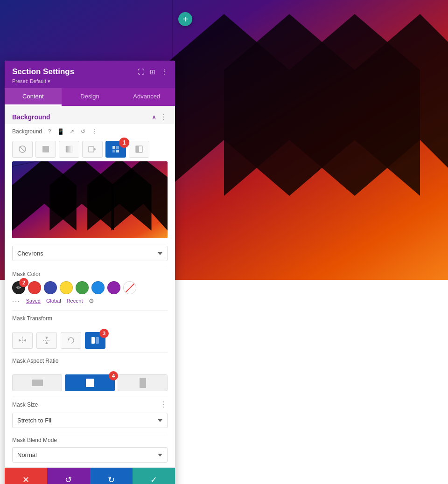 This screenshot has height=484, width=448. What do you see at coordinates (90, 363) in the screenshot?
I see `mask-aspect-section: Mask Aspect Ratio` at bounding box center [90, 363].